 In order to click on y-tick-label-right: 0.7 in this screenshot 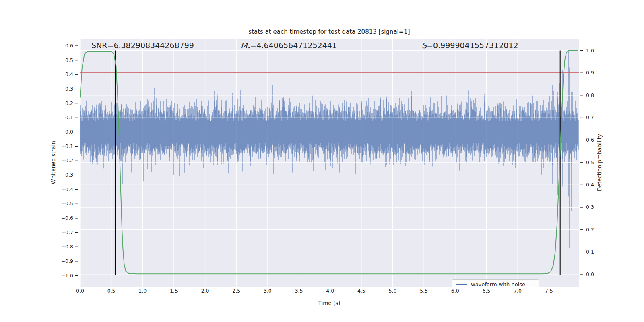, I will do `click(595, 118)`.